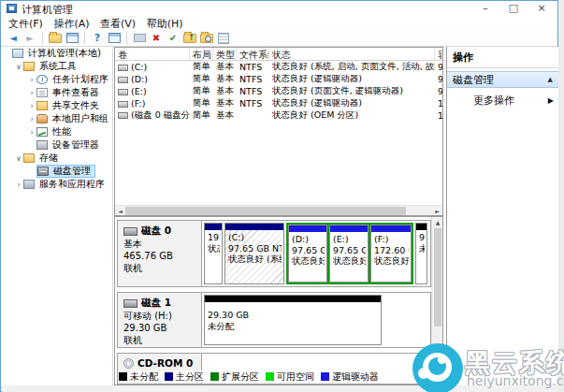 This screenshot has height=392, width=564. I want to click on column-volume: 卷, so click(152, 54).